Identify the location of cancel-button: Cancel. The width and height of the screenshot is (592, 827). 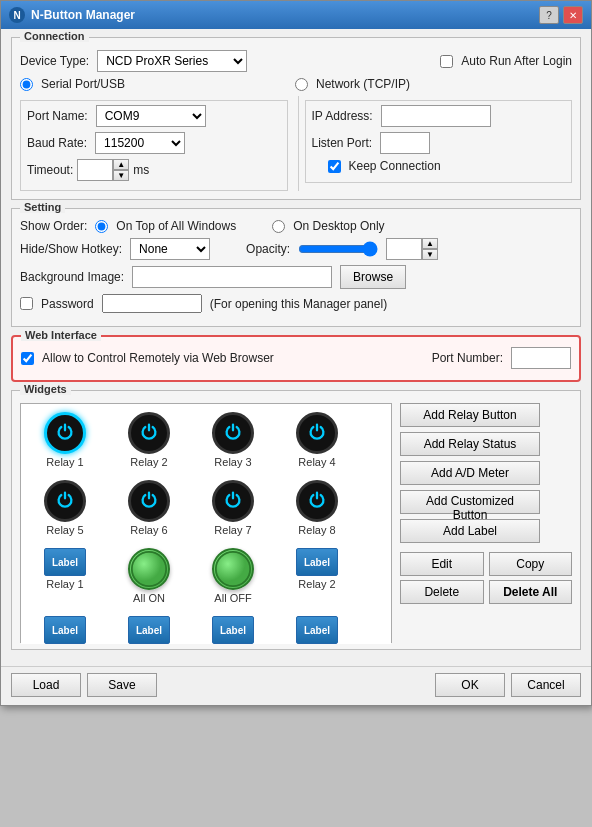
(546, 685).